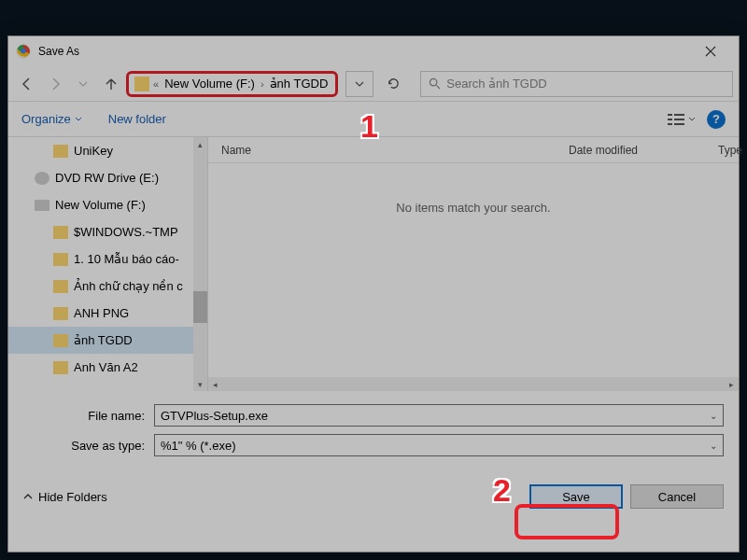  I want to click on search-placeholder: Search ảnh TGDD, so click(497, 84).